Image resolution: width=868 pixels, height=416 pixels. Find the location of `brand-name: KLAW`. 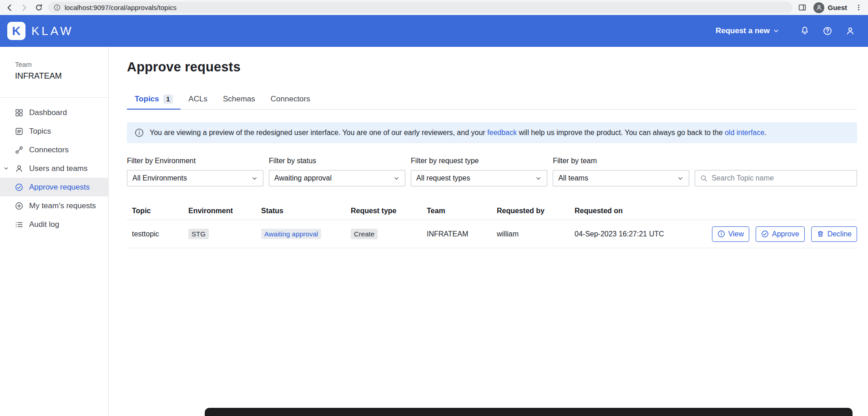

brand-name: KLAW is located at coordinates (53, 31).